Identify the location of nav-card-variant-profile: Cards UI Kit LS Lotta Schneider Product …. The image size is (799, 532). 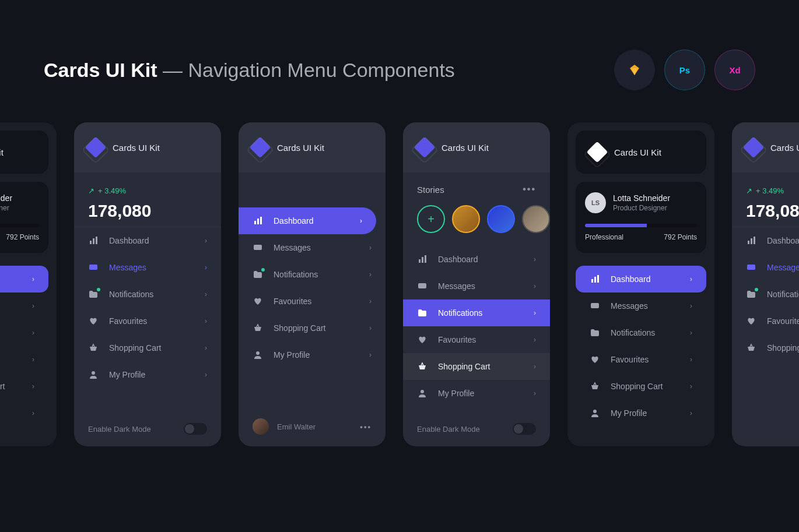
(641, 284).